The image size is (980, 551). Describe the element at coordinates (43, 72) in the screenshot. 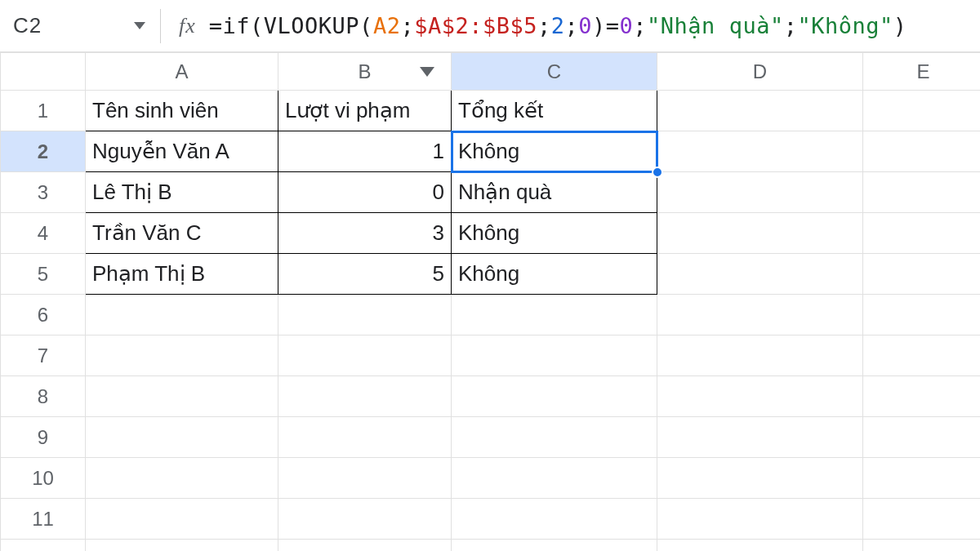

I see `select-all-corner` at that location.